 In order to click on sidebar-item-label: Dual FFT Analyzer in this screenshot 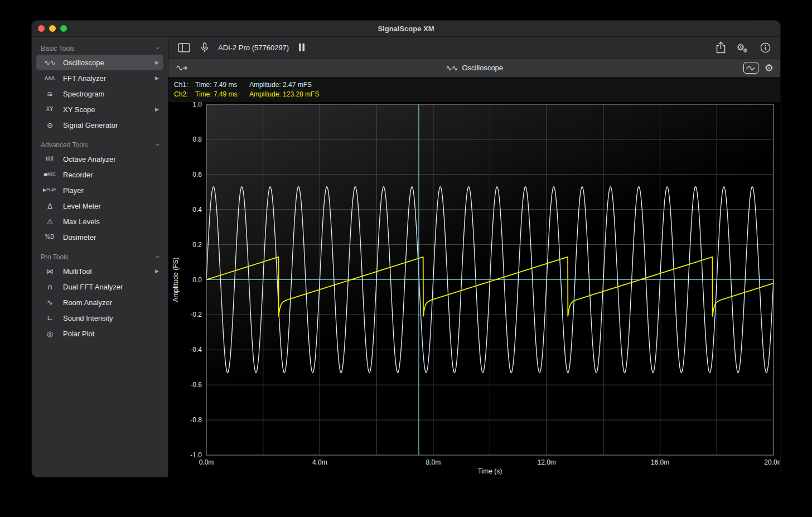, I will do `click(111, 287)`.